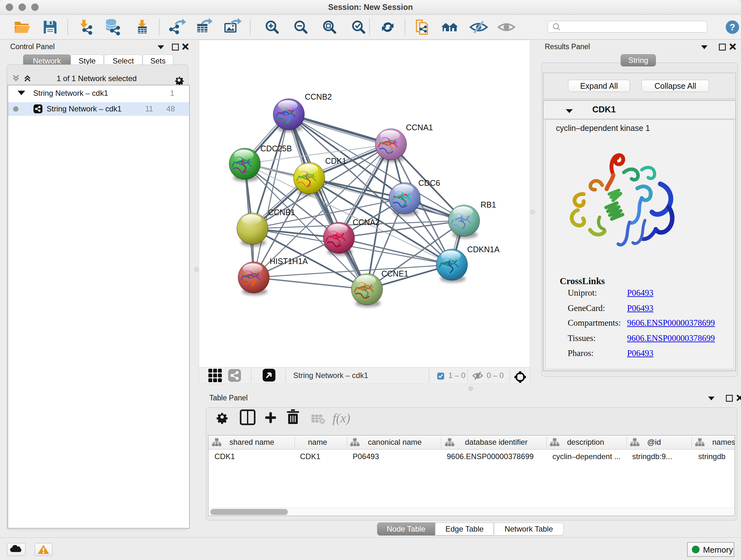  I want to click on svg-text: CCNB2, so click(318, 97).